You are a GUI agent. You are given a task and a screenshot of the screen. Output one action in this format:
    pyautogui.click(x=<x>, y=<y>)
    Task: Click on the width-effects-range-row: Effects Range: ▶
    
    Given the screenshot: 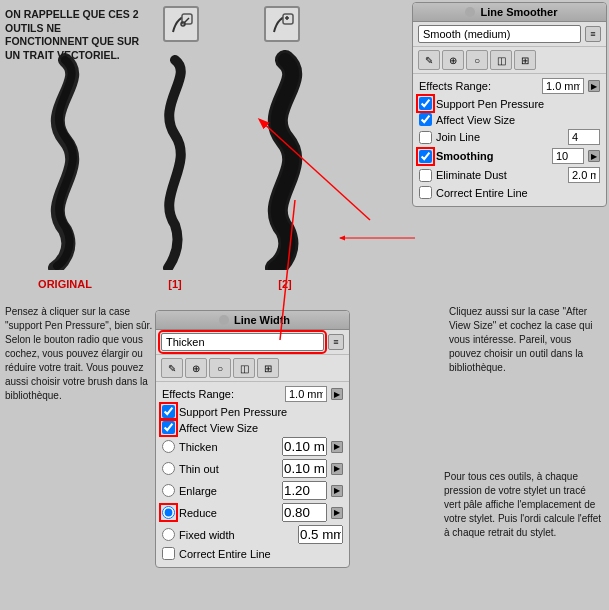 What is the action you would take?
    pyautogui.click(x=252, y=394)
    